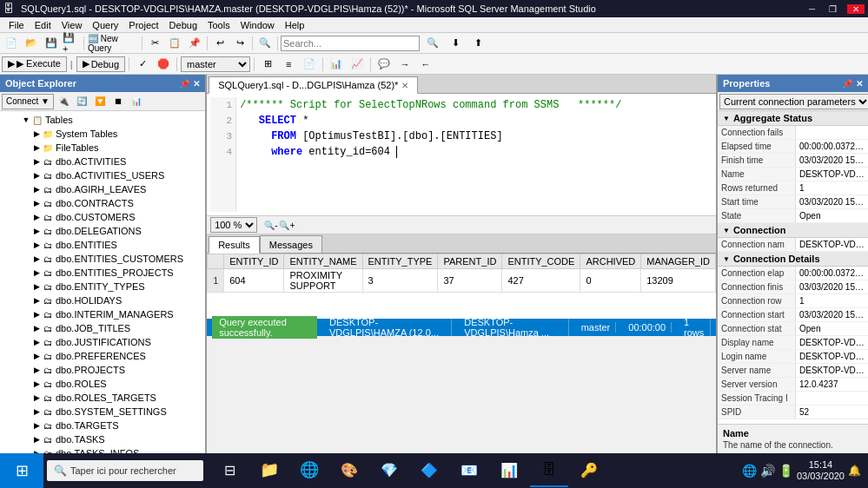 This screenshot has width=868, height=488. I want to click on delegations-expand: ▶, so click(36, 231).